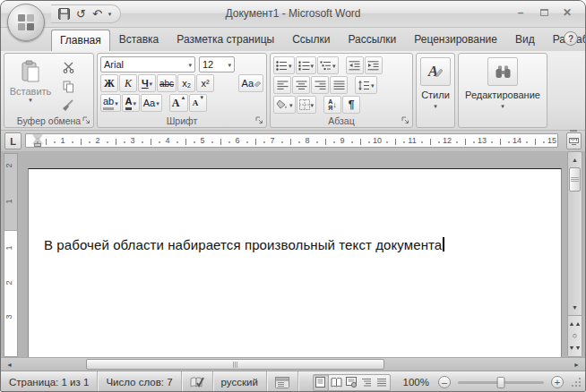  What do you see at coordinates (235, 364) in the screenshot?
I see `horizontal-scroll-thumb` at bounding box center [235, 364].